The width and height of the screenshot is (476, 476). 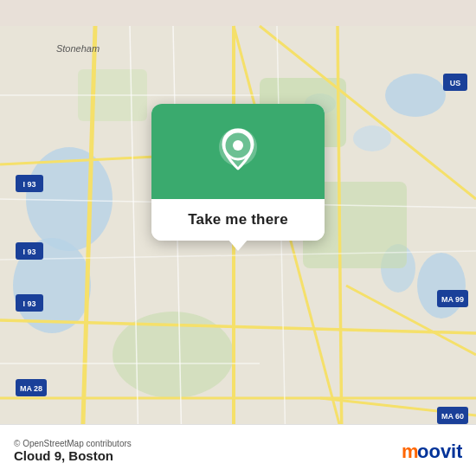 What do you see at coordinates (238, 220) in the screenshot?
I see `popup-bottom: Take me there` at bounding box center [238, 220].